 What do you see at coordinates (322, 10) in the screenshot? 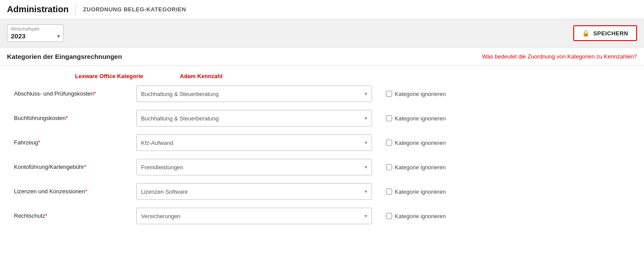
I see `header: Administration ZUORDNUNG BELEG-KATEGORIE…` at bounding box center [322, 10].